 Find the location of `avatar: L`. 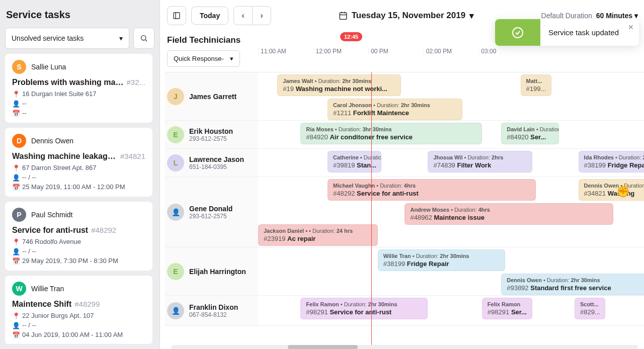

avatar: L is located at coordinates (176, 163).